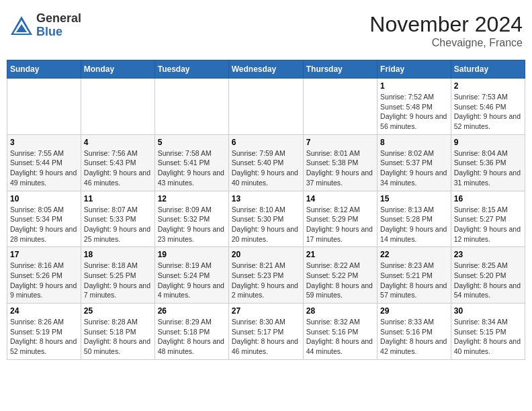 The height and width of the screenshot is (411, 532). What do you see at coordinates (340, 224) in the screenshot?
I see `day-info: Sunrise: 8:12 AM Sunset: 5:29 PM Dayligh…` at bounding box center [340, 224].